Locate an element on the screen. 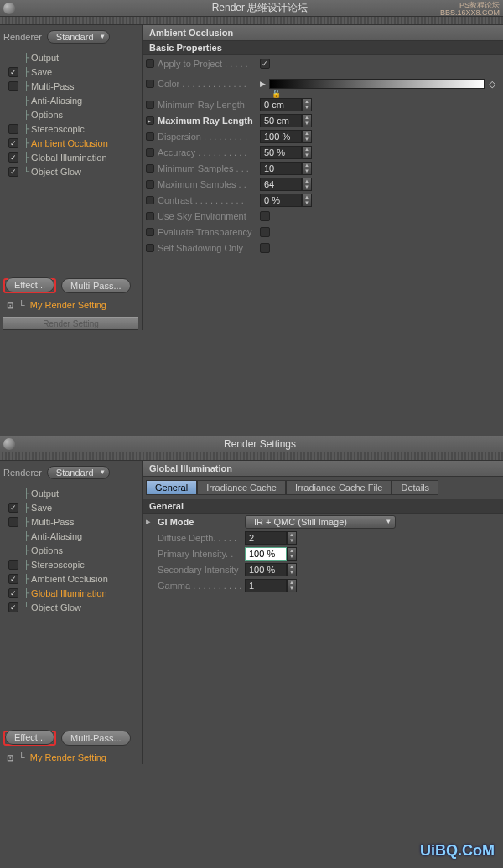  tab-general: General is located at coordinates (171, 488).